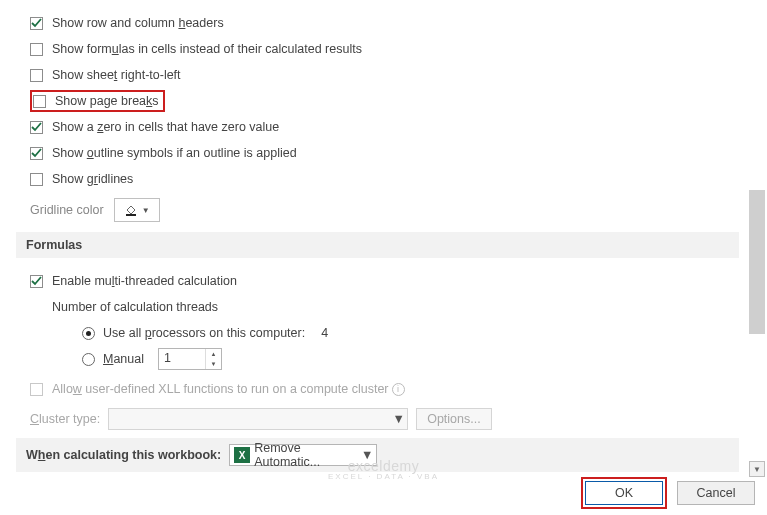  What do you see at coordinates (258, 419) in the screenshot?
I see `cluster-type-dropdown: ▼` at bounding box center [258, 419].